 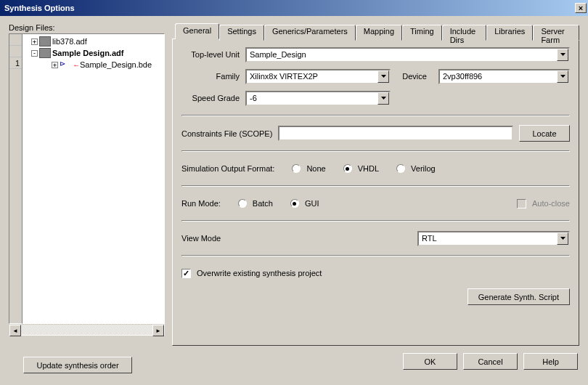 What do you see at coordinates (348, 169) in the screenshot?
I see `radio-sim-vhdl` at bounding box center [348, 169].